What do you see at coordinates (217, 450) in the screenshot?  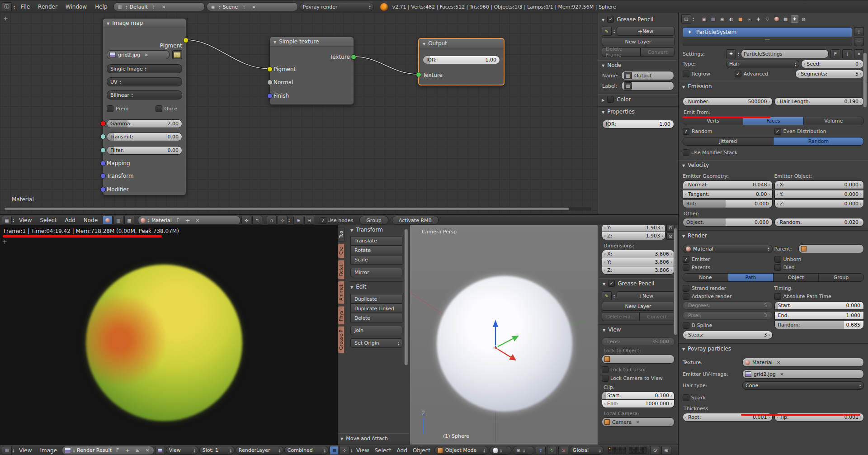 I see `slot-select: Slot: 1` at bounding box center [217, 450].